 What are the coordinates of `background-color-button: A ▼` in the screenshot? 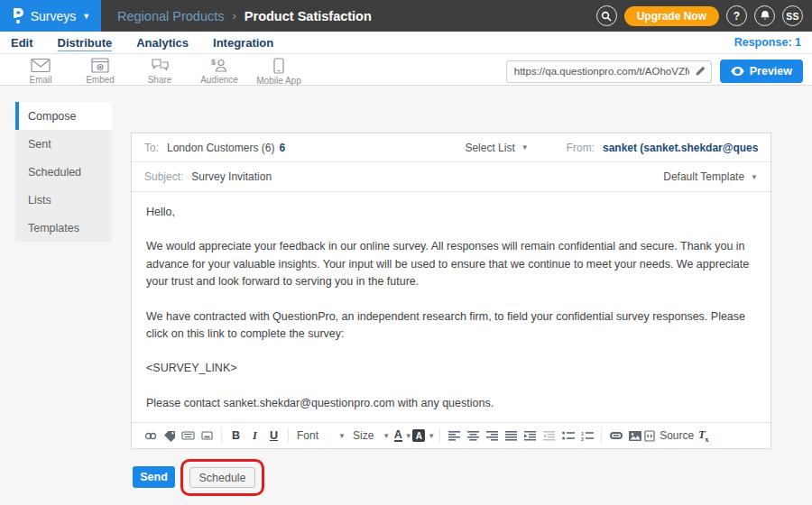 It's located at (424, 436).